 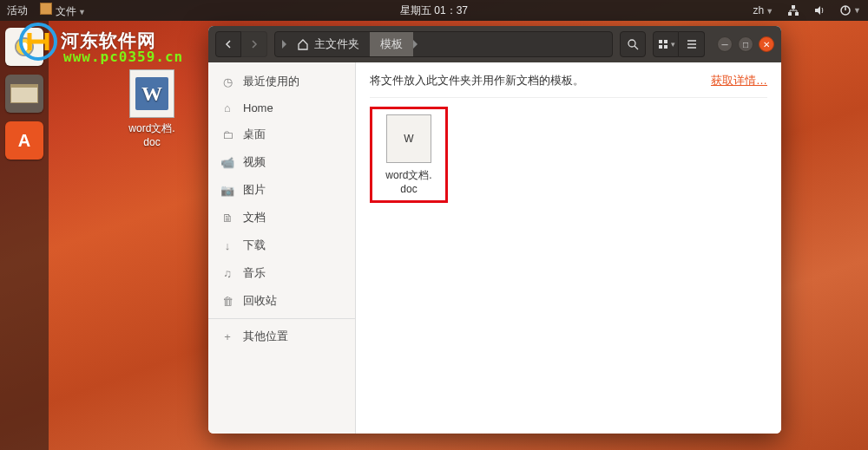 I want to click on minimize-button: ─, so click(x=725, y=44).